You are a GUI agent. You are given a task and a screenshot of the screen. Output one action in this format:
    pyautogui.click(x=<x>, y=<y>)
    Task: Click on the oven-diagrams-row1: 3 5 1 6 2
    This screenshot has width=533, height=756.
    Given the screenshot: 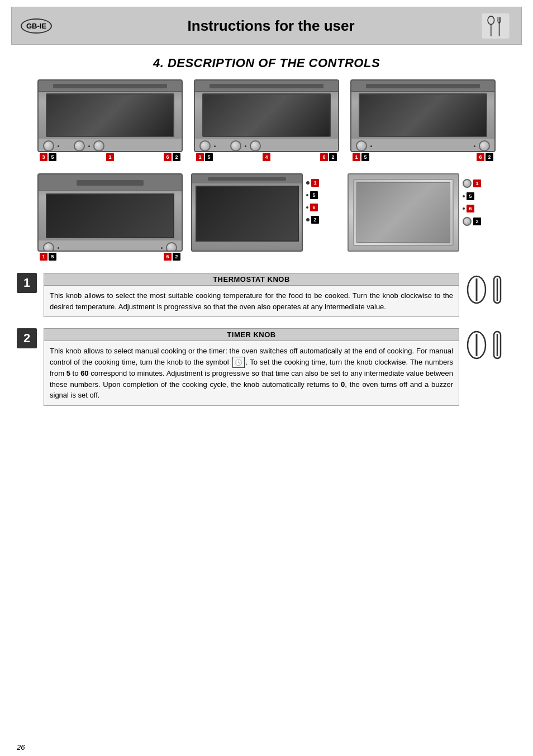 What is the action you would take?
    pyautogui.click(x=266, y=121)
    